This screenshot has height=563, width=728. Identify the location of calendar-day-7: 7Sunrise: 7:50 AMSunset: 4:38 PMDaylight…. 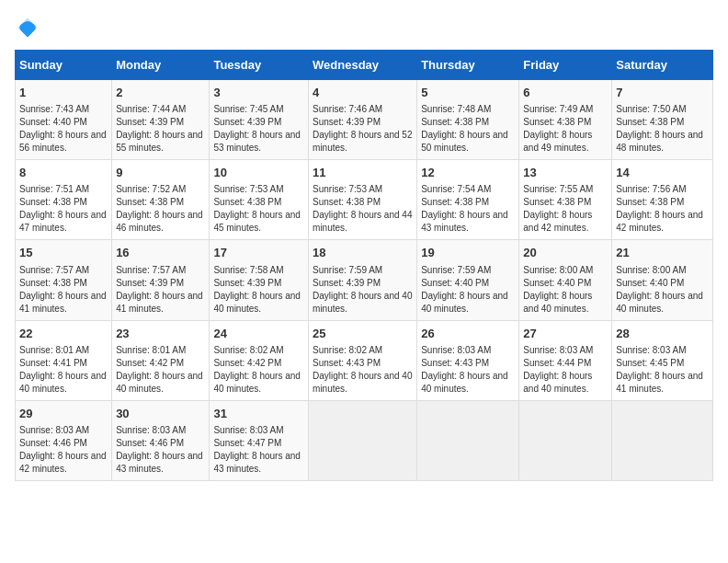
(663, 120).